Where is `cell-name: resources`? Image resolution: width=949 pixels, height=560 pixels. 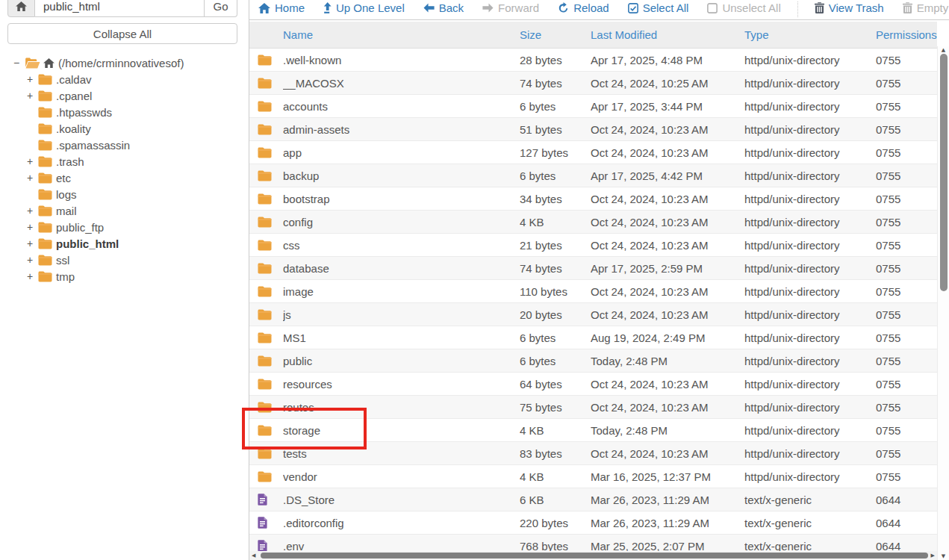
cell-name: resources is located at coordinates (402, 384).